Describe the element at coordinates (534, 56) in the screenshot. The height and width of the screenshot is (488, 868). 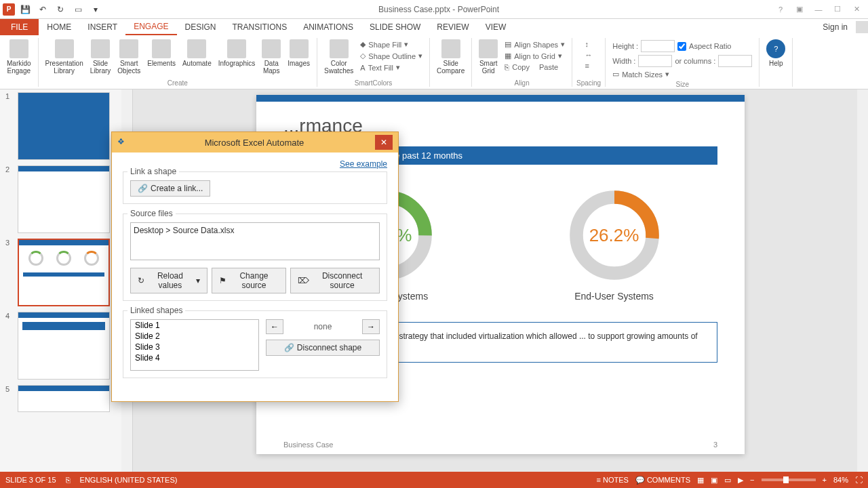
I see `align-grid-button: ▦ Align to Grid ▾` at that location.